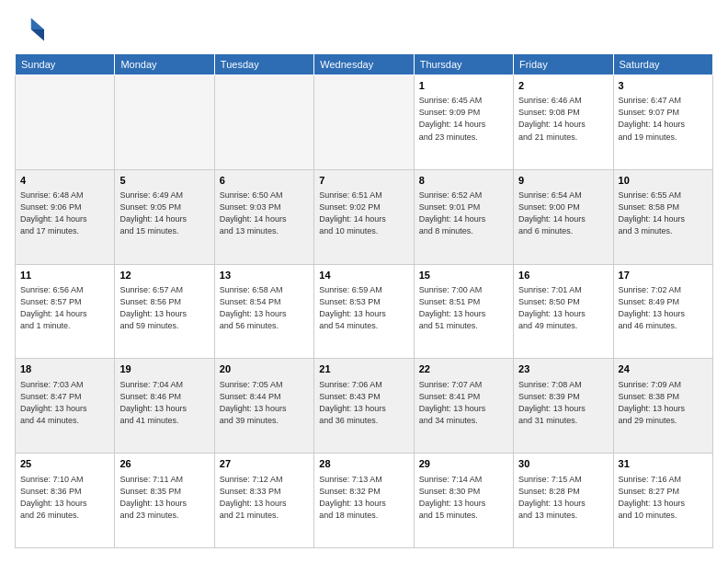 This screenshot has height=563, width=728. I want to click on logo-icon, so click(29, 29).